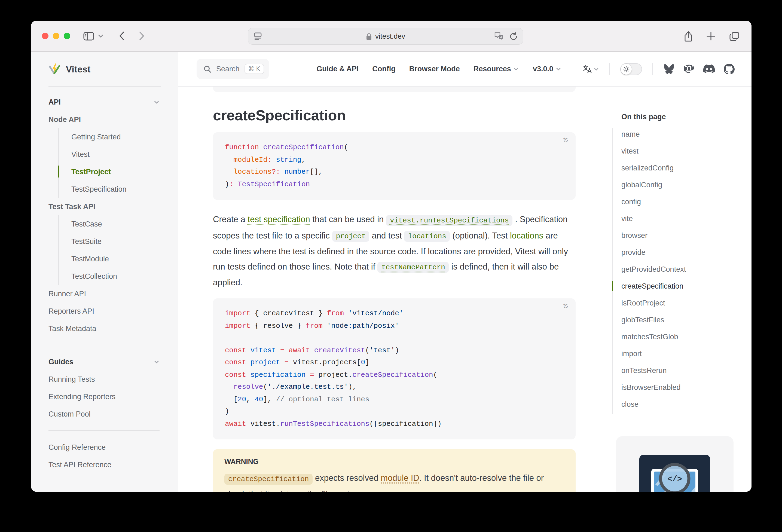 This screenshot has height=532, width=782. I want to click on toc-item-serializedconfig: serializedConfig, so click(653, 168).